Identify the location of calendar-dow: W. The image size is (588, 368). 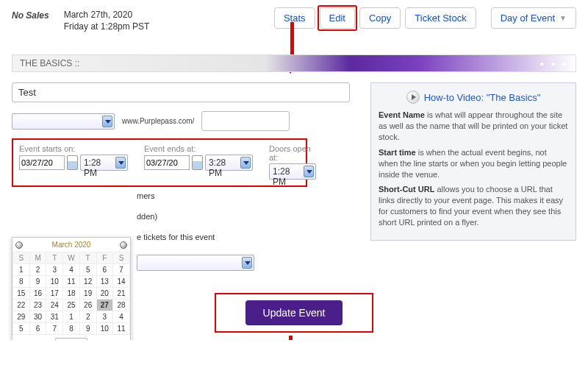
(72, 258).